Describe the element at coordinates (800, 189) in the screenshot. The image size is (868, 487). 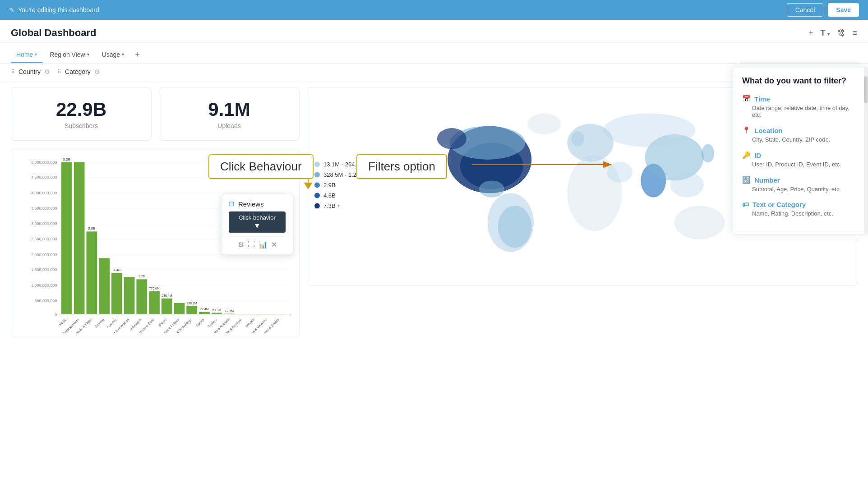
I see `number-description: Subtotal, Age, Price, Quantity, etc.` at that location.